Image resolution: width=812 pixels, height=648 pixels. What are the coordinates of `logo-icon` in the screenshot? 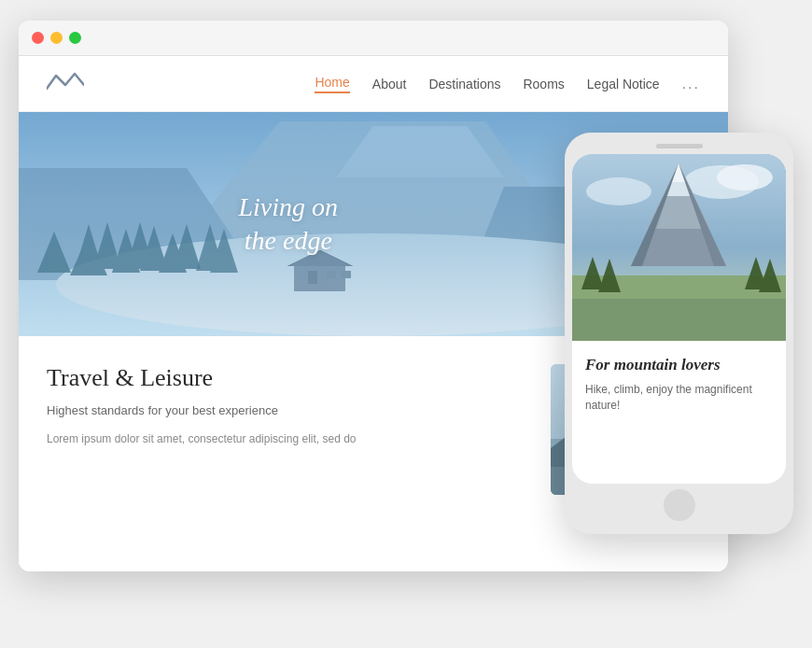 It's located at (65, 84).